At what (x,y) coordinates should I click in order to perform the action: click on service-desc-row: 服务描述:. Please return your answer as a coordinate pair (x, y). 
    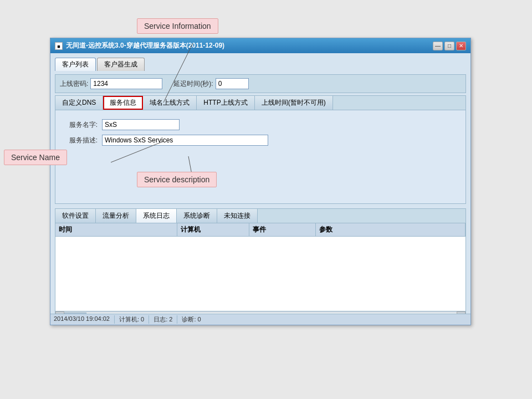
    Looking at the image, I should click on (260, 140).